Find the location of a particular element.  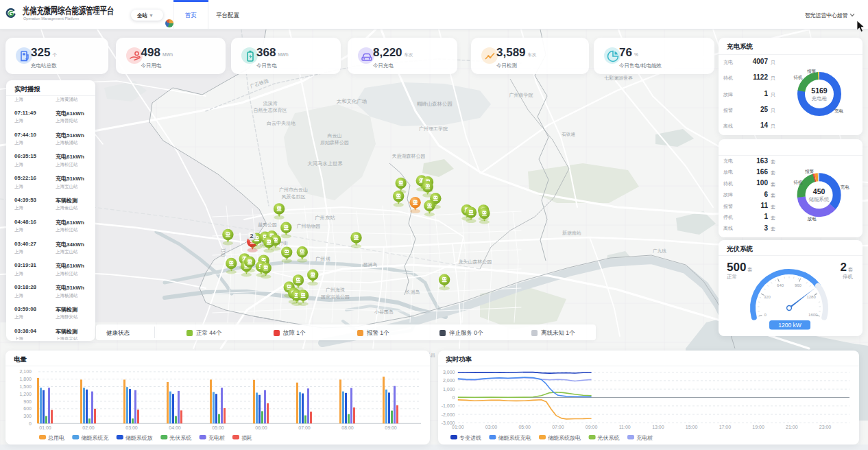

svg-text: 02:00 is located at coordinates (88, 428).